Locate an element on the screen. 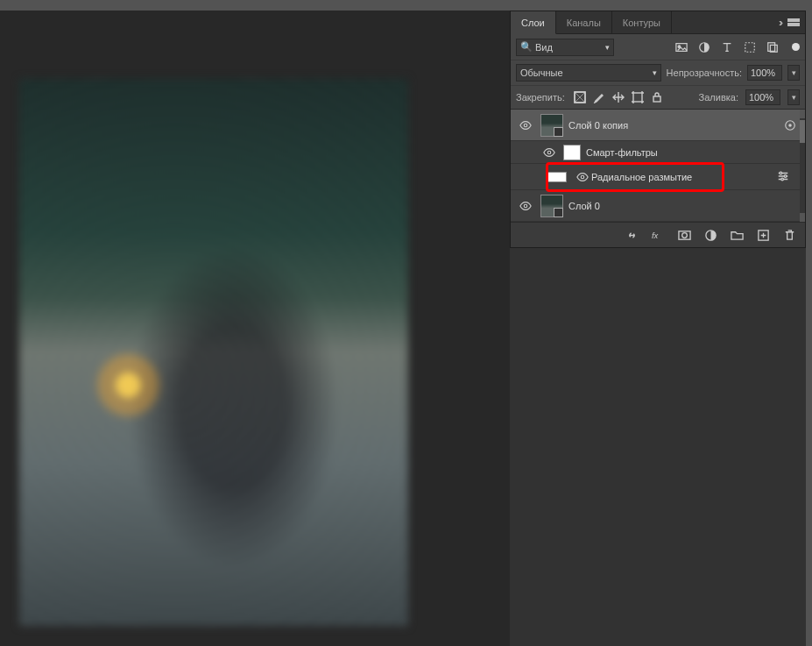  opacity-label: Непрозрачность: is located at coordinates (704, 73).